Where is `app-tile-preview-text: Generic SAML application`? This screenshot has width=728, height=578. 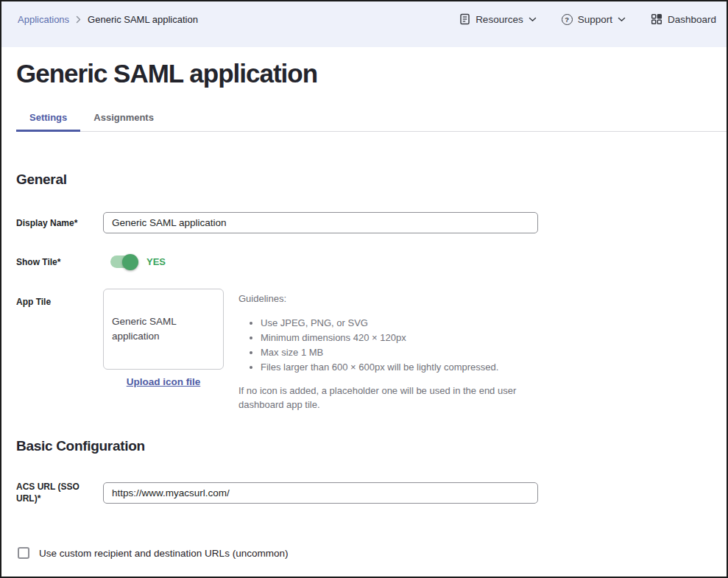 app-tile-preview-text: Generic SAML application is located at coordinates (163, 329).